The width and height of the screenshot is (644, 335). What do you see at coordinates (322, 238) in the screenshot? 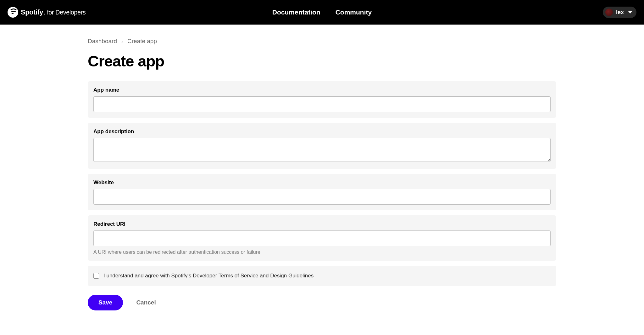
I see `field-card-redirect-uri: Redirect URI A URI where users can be re…` at bounding box center [322, 238].